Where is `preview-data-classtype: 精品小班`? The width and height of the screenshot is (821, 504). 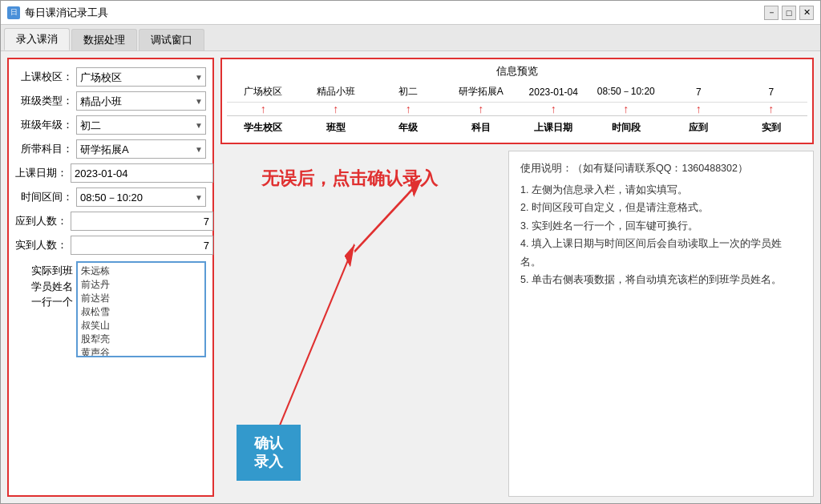
preview-data-classtype: 精品小班 is located at coordinates (337, 91).